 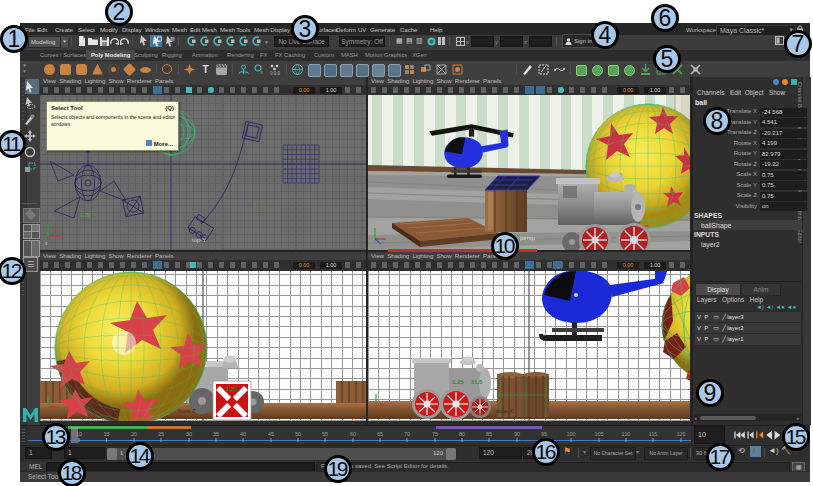 What do you see at coordinates (517, 434) in the screenshot?
I see `svg-text: 90` at bounding box center [517, 434].